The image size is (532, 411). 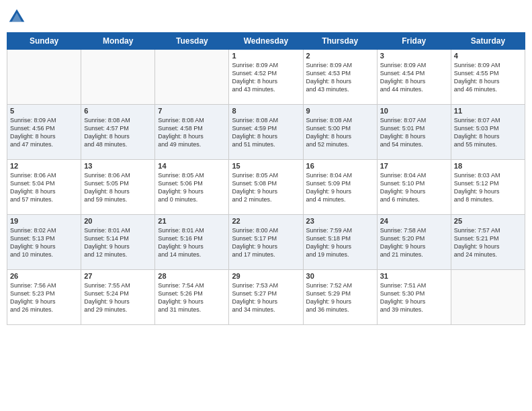 I want to click on day-header-friday: Friday, so click(x=414, y=42).